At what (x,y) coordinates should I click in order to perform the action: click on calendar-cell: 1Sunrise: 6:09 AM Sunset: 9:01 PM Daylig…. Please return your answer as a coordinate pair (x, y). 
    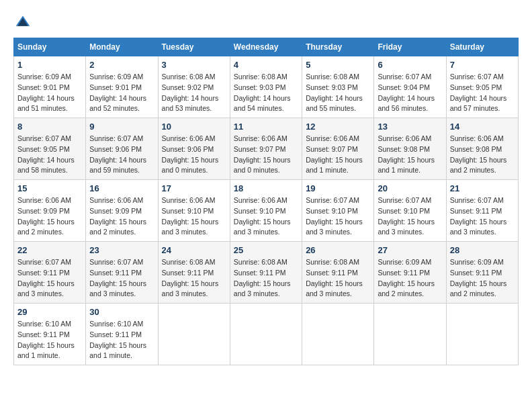
    Looking at the image, I should click on (50, 87).